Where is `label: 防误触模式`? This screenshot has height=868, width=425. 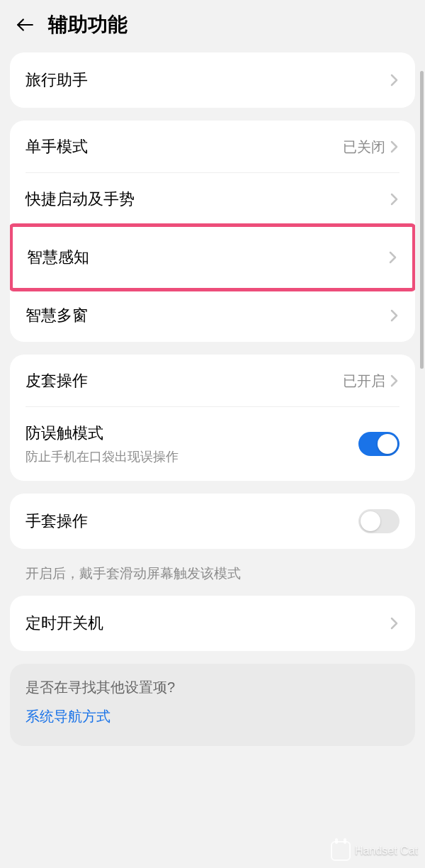 label: 防误触模式 is located at coordinates (102, 433).